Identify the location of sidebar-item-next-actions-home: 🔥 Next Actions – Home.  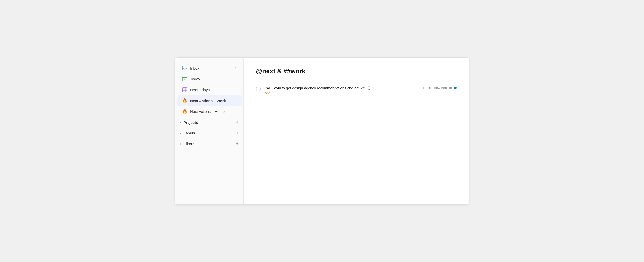
(209, 111).